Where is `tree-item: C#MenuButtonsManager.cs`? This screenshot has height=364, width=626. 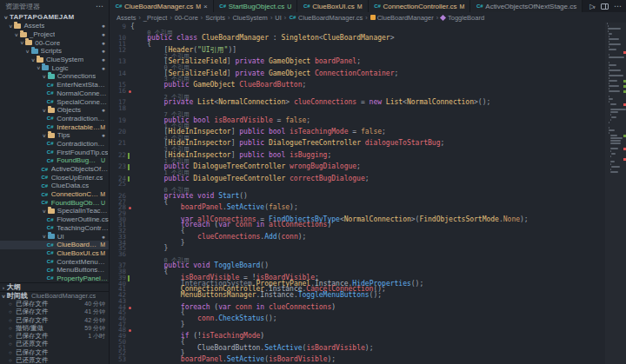 tree-item: C#MenuButtonsManager.cs is located at coordinates (54, 270).